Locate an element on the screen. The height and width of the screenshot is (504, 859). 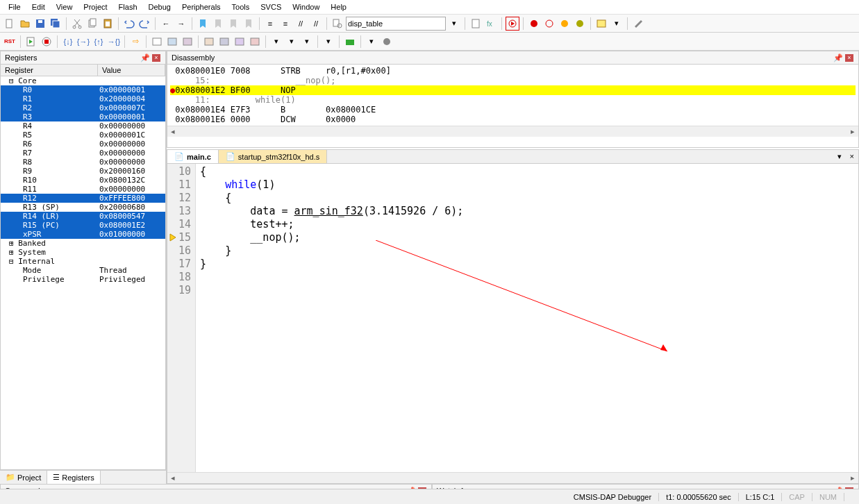
register-group: ⊞ System is located at coordinates (83, 253).